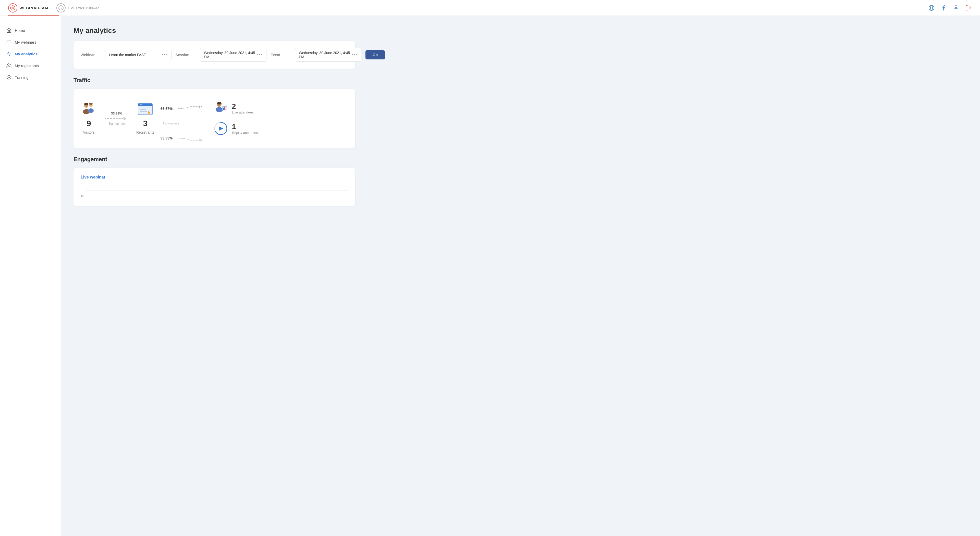 The width and height of the screenshot is (980, 536). What do you see at coordinates (145, 119) in the screenshot?
I see `registrants-stat: 3 Registrants` at bounding box center [145, 119].